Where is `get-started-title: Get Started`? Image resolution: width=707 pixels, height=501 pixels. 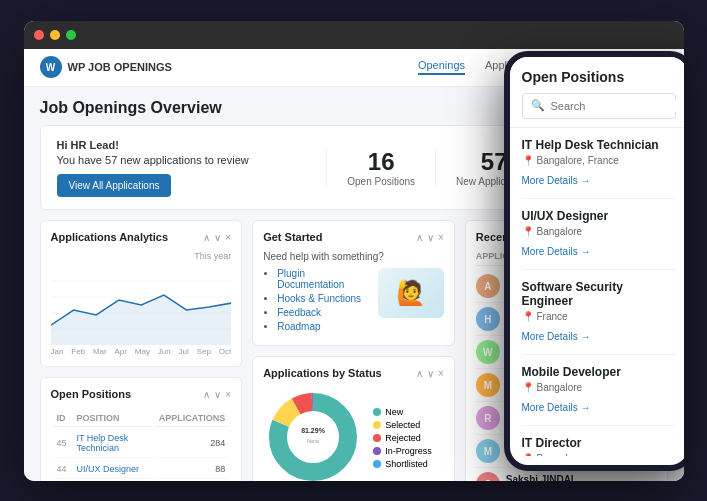
get-started-title: Get Started is located at coordinates (292, 237).